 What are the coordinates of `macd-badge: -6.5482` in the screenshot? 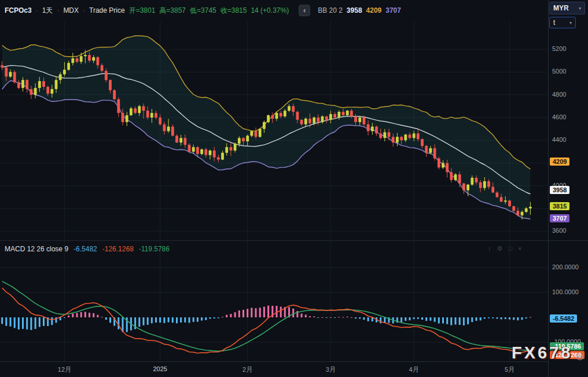 It's located at (564, 319).